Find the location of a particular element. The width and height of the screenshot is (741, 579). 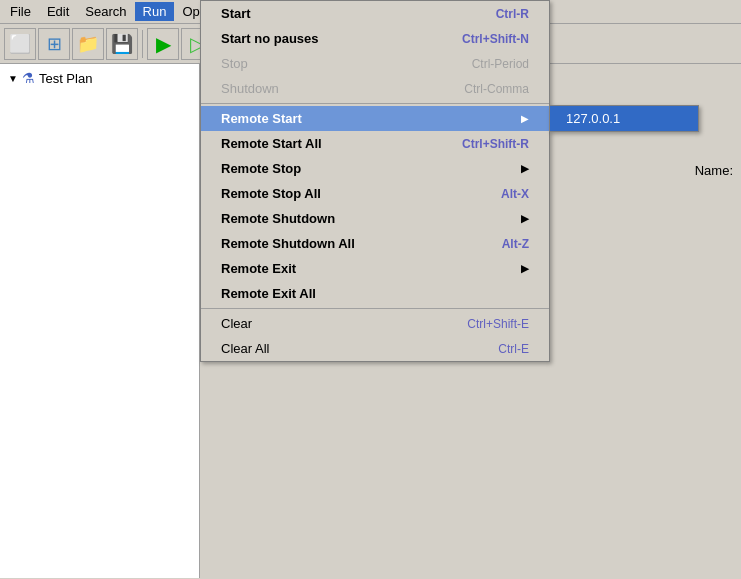

menu-clear-all-shortcut: Ctrl-E is located at coordinates (514, 349).